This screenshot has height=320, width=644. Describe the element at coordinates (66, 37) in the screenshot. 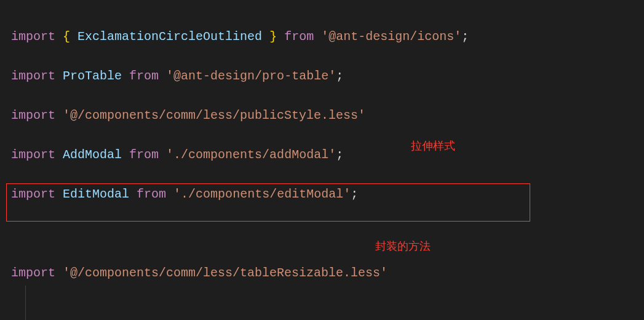

I see `brace-open: {` at that location.